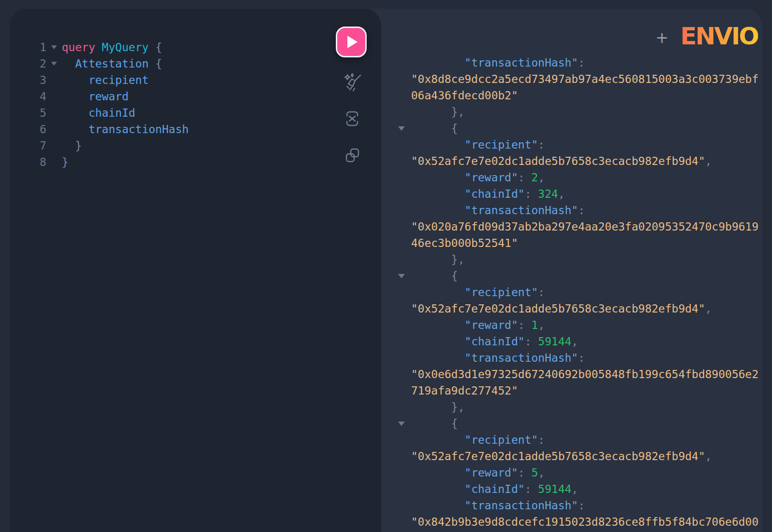 Image resolution: width=772 pixels, height=532 pixels. What do you see at coordinates (352, 119) in the screenshot?
I see `merge-fragments-button` at bounding box center [352, 119].